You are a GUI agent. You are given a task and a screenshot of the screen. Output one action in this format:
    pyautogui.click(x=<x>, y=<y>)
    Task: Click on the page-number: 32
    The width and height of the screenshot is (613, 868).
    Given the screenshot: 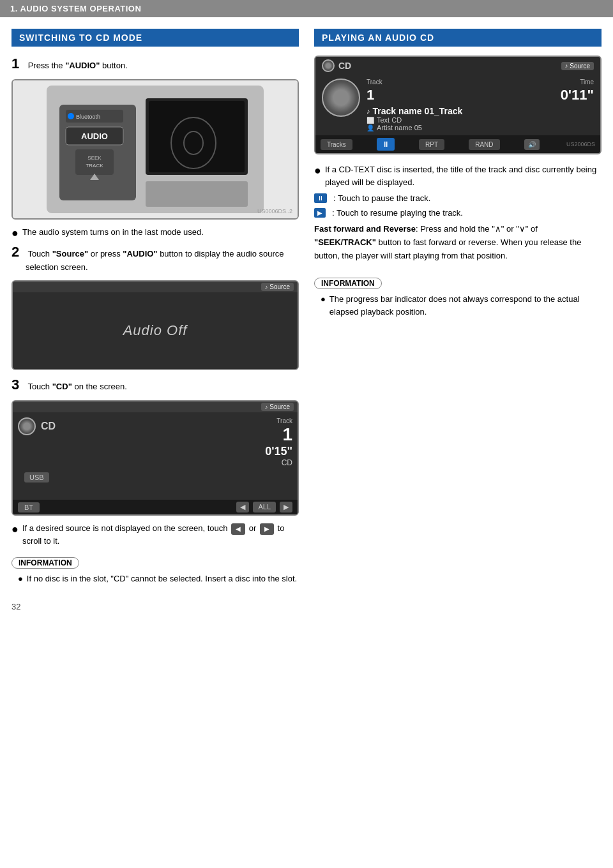 What is the action you would take?
    pyautogui.click(x=16, y=606)
    